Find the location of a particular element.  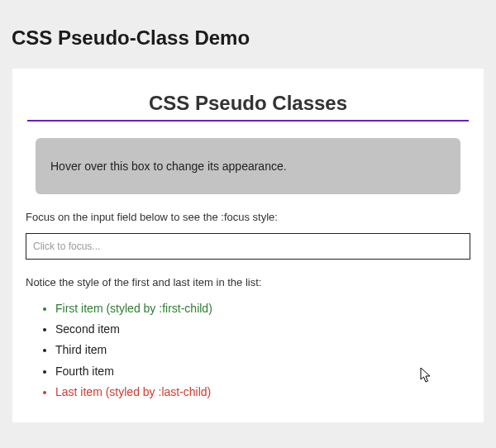

page-title: CSS Pseudo-Class Demo is located at coordinates (248, 38).